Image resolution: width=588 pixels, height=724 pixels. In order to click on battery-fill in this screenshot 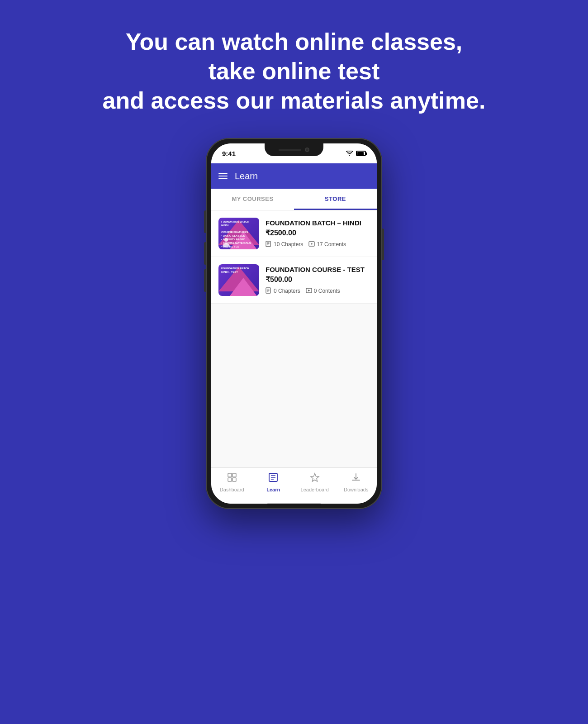, I will do `click(360, 154)`.